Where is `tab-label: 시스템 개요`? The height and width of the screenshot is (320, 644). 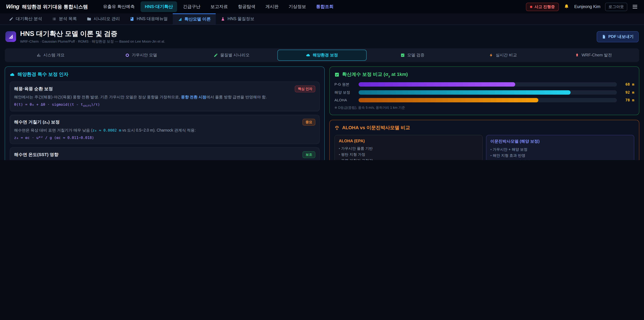
tab-label: 시스템 개요 is located at coordinates (54, 55).